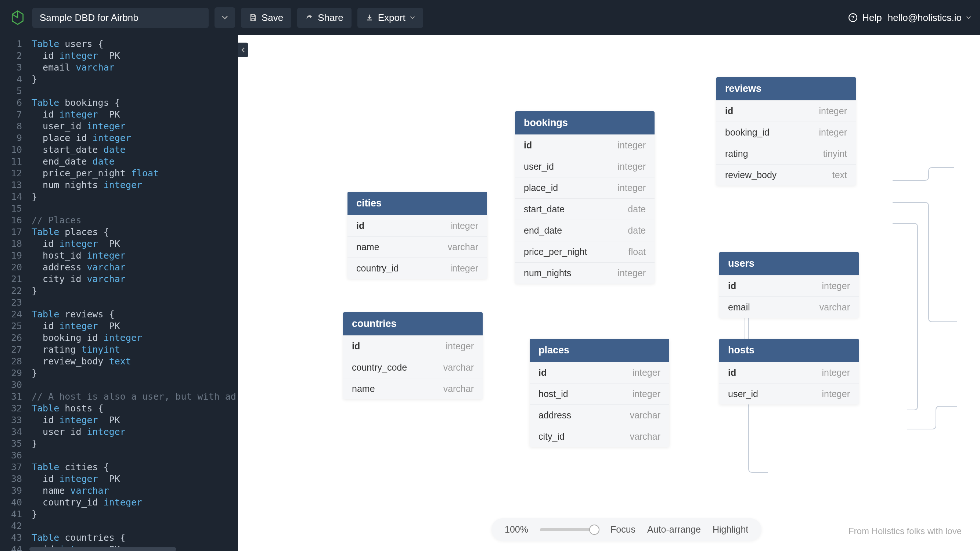 This screenshot has width=980, height=551. Describe the element at coordinates (253, 18) in the screenshot. I see `save-icon` at that location.